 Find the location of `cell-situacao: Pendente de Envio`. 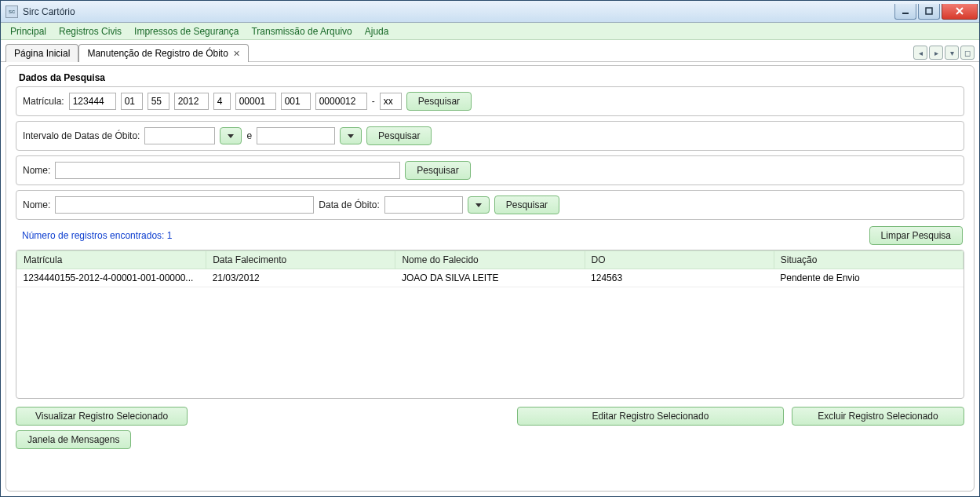

cell-situacao: Pendente de Envio is located at coordinates (868, 278).